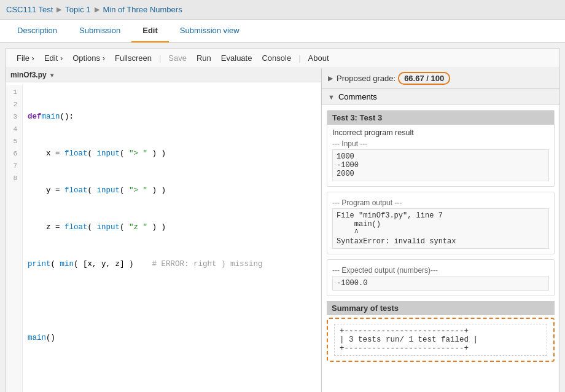  Describe the element at coordinates (441, 308) in the screenshot. I see `summary-header: Summary of tests` at that location.